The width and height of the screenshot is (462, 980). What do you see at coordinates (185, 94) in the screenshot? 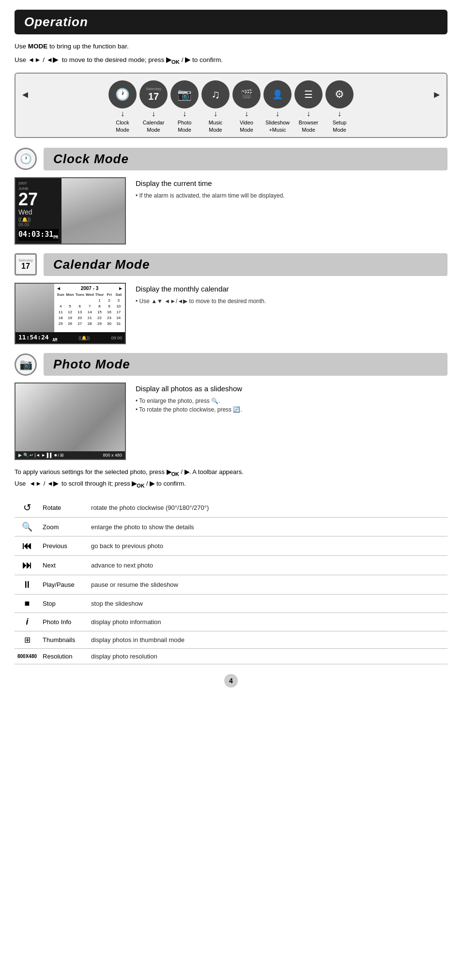
I see `camera-icon: 📷` at bounding box center [185, 94].